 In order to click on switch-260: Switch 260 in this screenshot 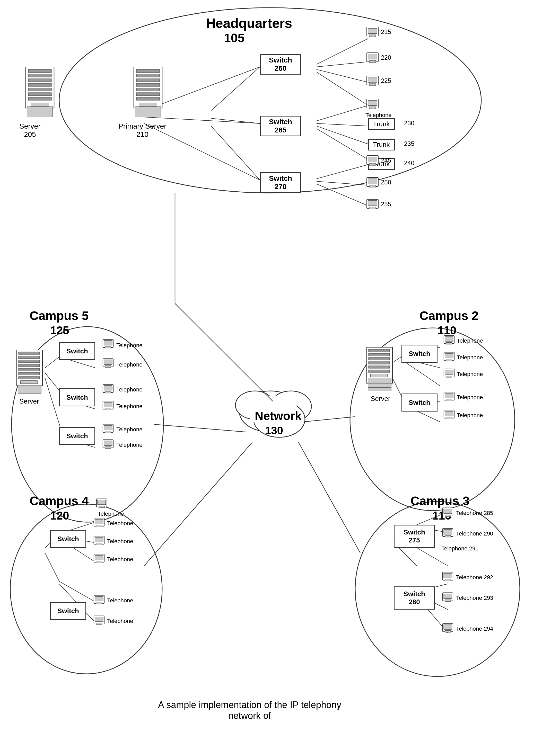, I will do `click(281, 64)`.